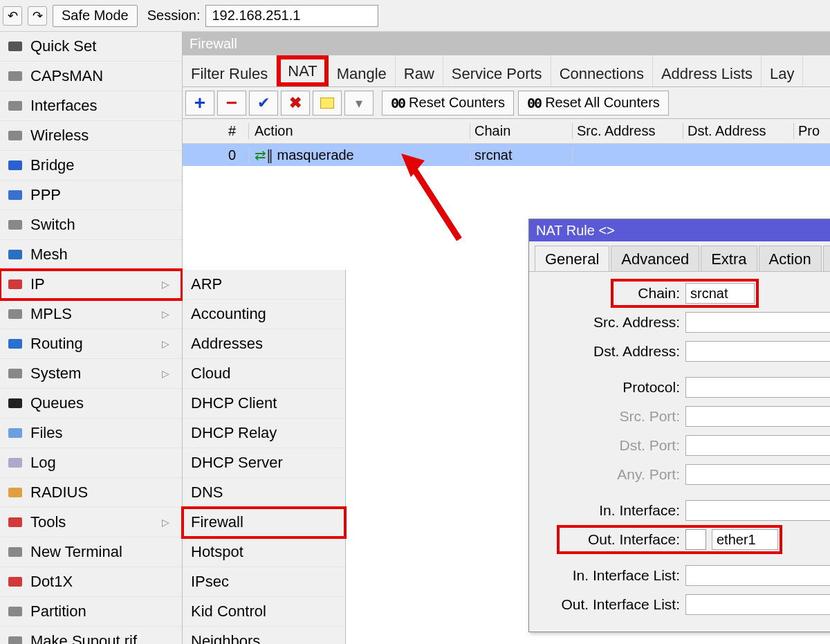 This screenshot has width=830, height=644. Describe the element at coordinates (91, 136) in the screenshot. I see `sidebar-item-wireless: Wireless` at that location.